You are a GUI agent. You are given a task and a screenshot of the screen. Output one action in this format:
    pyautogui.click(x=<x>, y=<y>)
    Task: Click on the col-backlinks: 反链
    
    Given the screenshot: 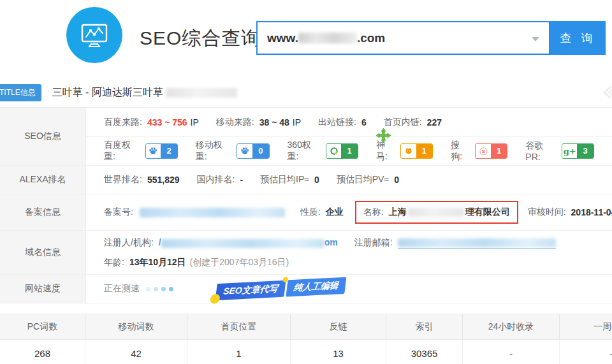 What is the action you would take?
    pyautogui.click(x=338, y=326)
    